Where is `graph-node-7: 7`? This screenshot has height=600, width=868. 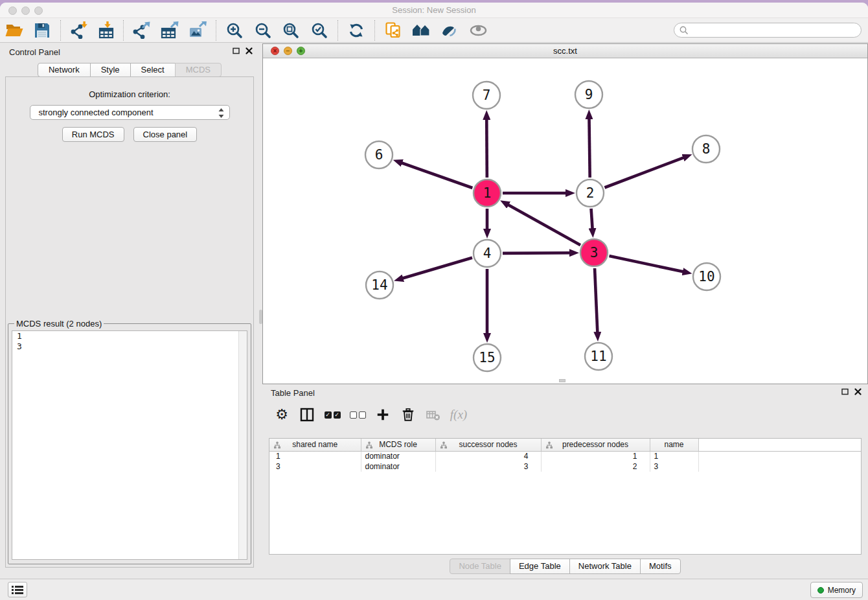 graph-node-7: 7 is located at coordinates (486, 95).